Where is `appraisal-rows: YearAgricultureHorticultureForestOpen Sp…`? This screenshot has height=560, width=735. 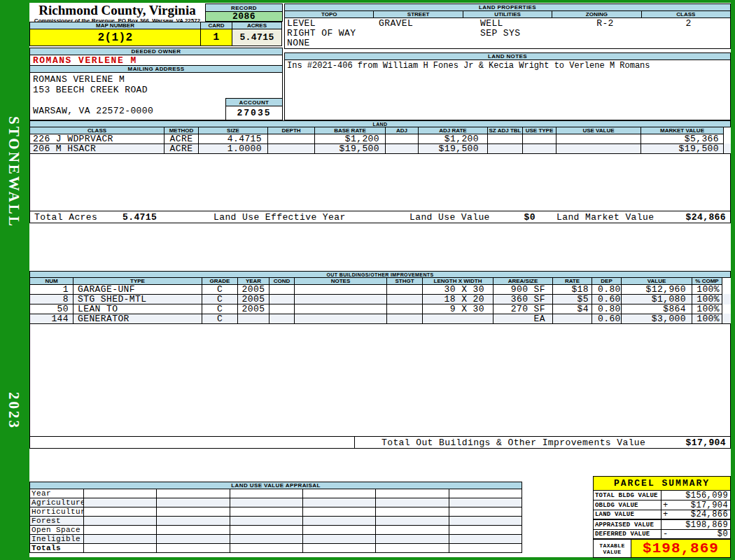 appraisal-rows: YearAgricultureHorticultureForestOpen Sp… is located at coordinates (276, 521).